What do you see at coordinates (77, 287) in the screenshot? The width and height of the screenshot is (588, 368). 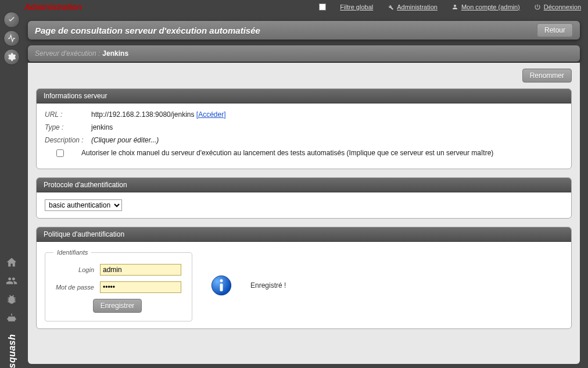 I see `password-label: Mot de passe` at bounding box center [77, 287].